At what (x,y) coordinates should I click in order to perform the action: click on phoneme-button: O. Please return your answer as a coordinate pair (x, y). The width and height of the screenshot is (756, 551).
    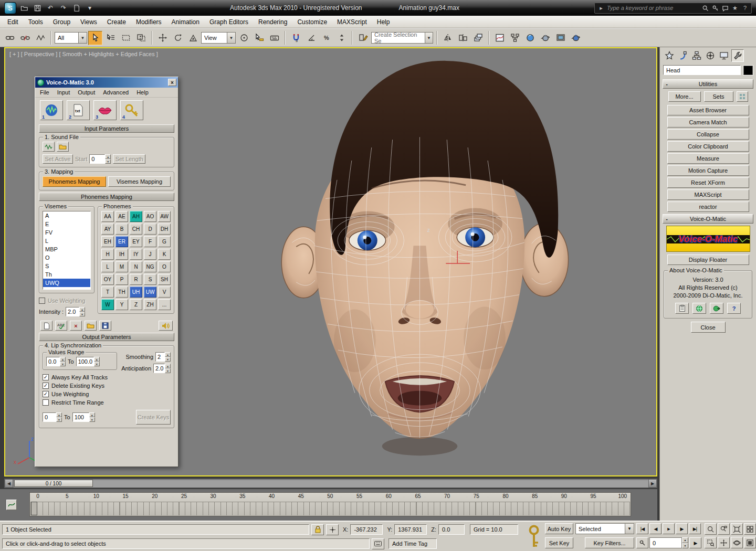
    Looking at the image, I should click on (164, 267).